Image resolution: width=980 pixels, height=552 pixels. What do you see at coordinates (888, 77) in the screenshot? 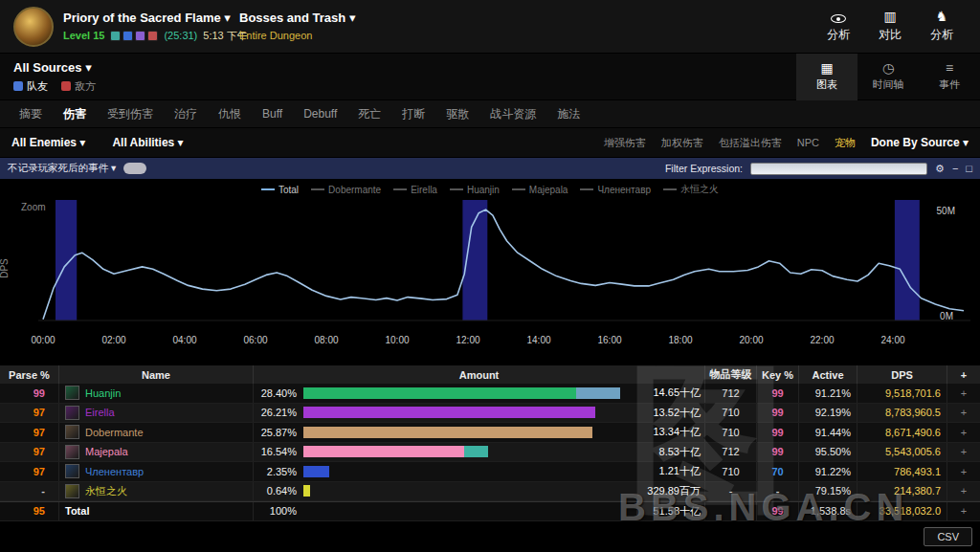
I see `view-tab-clock: ◷时间轴` at bounding box center [888, 77].